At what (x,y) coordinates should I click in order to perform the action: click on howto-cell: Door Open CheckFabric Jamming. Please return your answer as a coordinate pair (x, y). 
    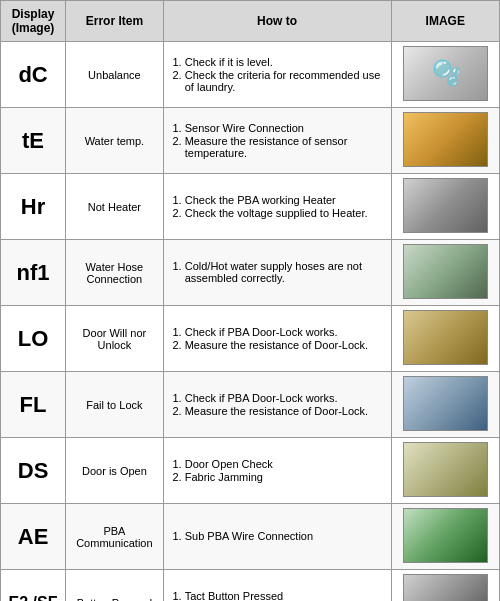
    Looking at the image, I should click on (277, 471).